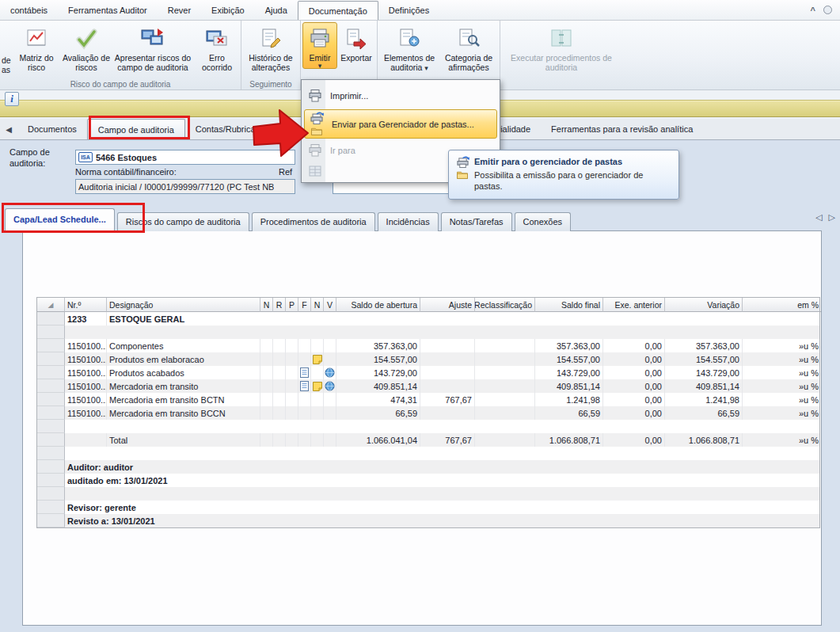 The height and width of the screenshot is (632, 840). What do you see at coordinates (409, 222) in the screenshot?
I see `subtab-incidencias: Incidências` at bounding box center [409, 222].